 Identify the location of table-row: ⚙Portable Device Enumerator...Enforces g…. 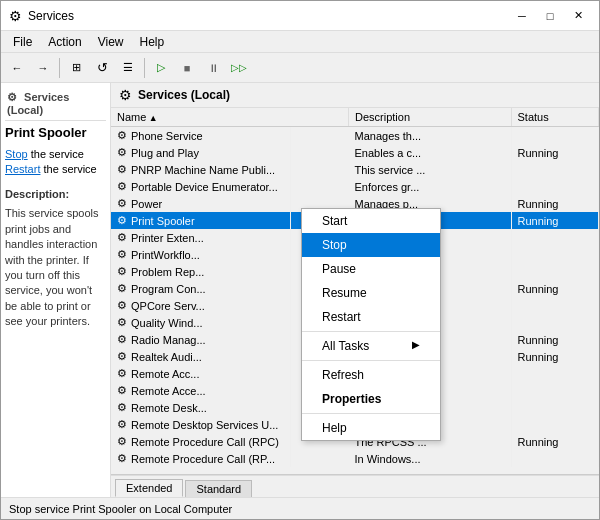
(355, 186).